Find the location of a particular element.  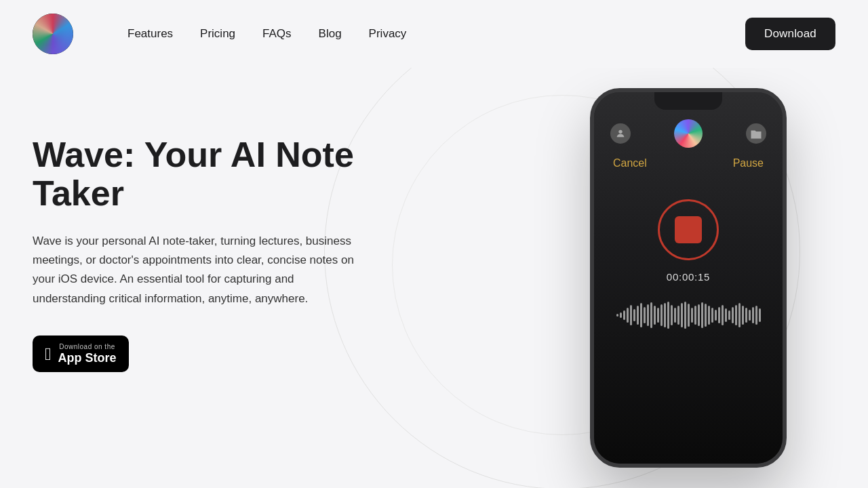

phone-folder-icon is located at coordinates (756, 134).